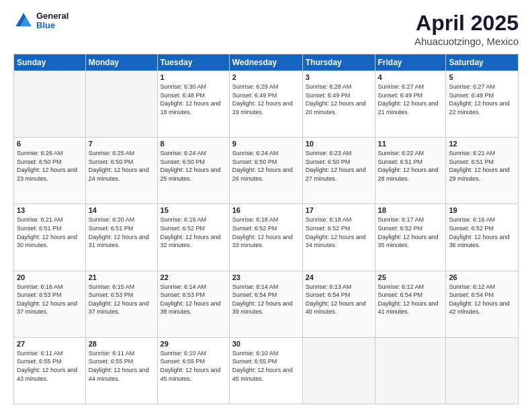  What do you see at coordinates (266, 29) in the screenshot?
I see `header: General Blue April 2025 Ahuacuotzingo, M…` at bounding box center [266, 29].